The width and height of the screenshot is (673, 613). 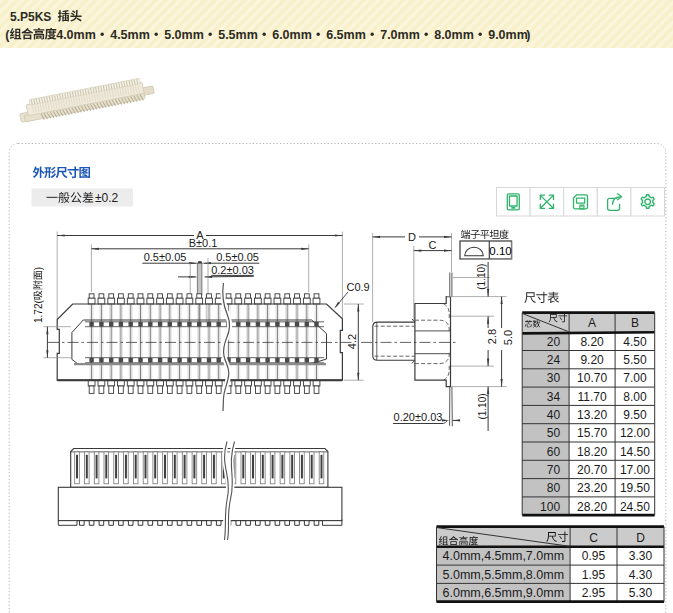 I want to click on svg-text: 0.95, so click(x=594, y=556).